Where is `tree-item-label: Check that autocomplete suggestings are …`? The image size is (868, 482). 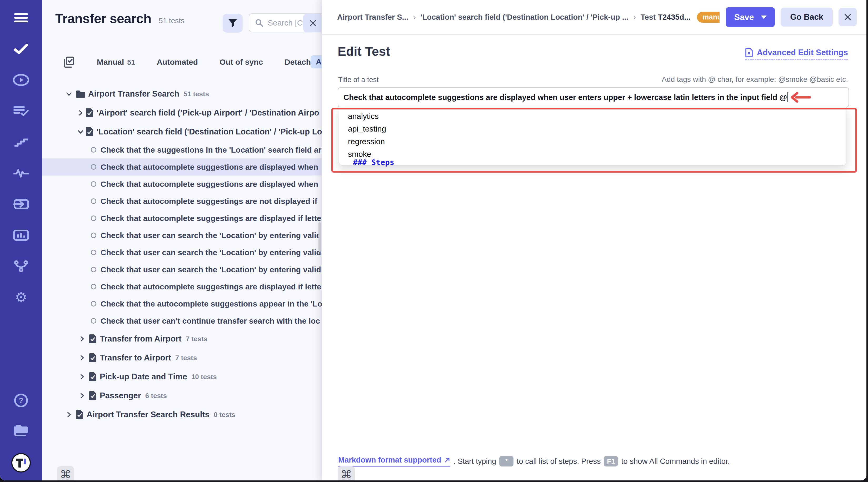 tree-item-label: Check that autocomplete suggestings are … is located at coordinates (211, 287).